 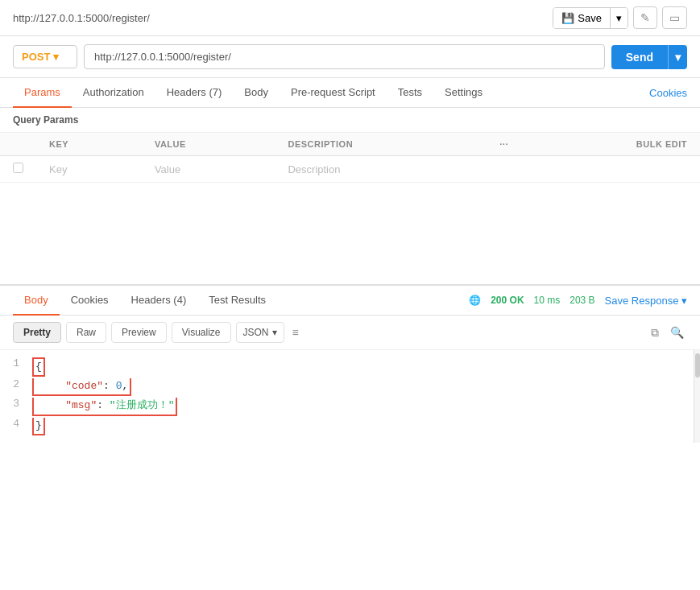 What do you see at coordinates (16, 387) in the screenshot?
I see `line-num-2: 2` at bounding box center [16, 387].